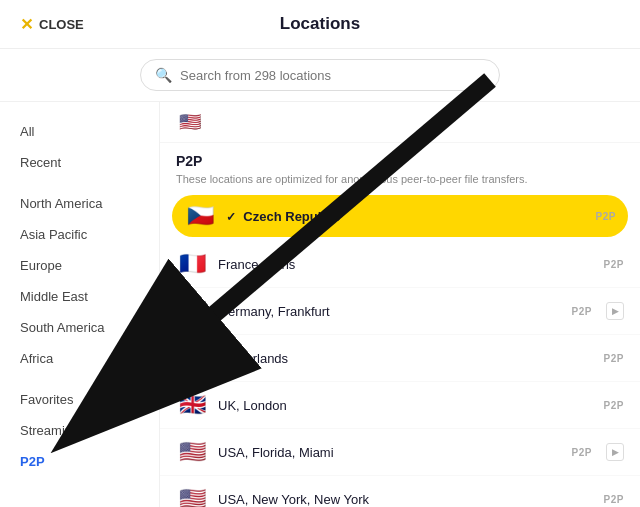  What do you see at coordinates (192, 405) in the screenshot?
I see `location-flag: 🇬🇧` at bounding box center [192, 405].